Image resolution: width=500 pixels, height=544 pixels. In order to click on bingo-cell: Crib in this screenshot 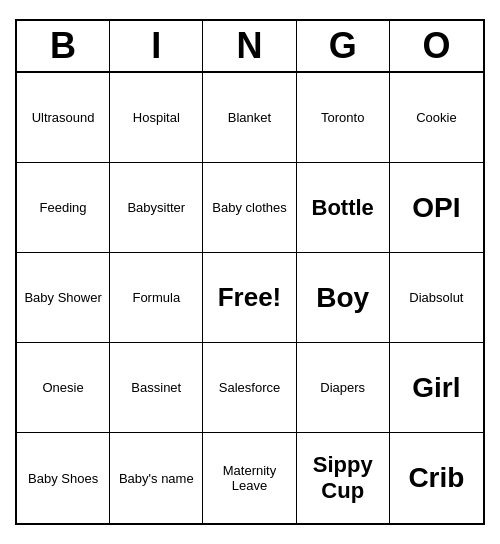, I will do `click(436, 478)`.